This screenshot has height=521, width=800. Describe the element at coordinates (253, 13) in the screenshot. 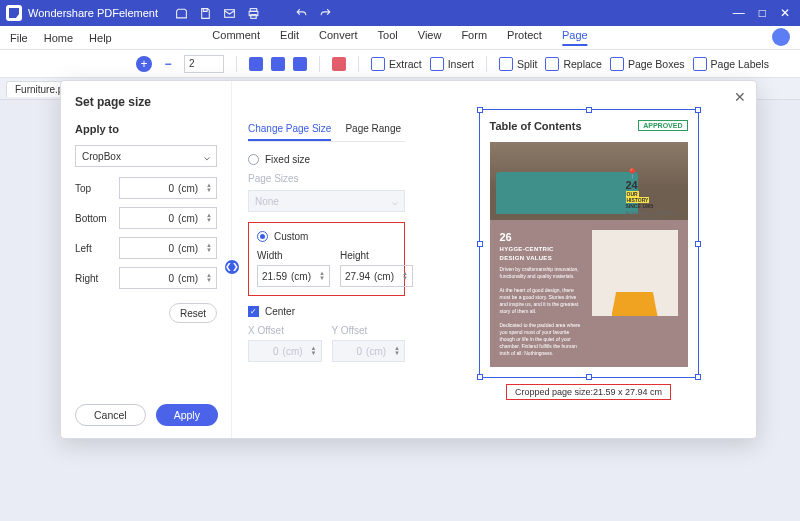

I see `print-icon` at that location.